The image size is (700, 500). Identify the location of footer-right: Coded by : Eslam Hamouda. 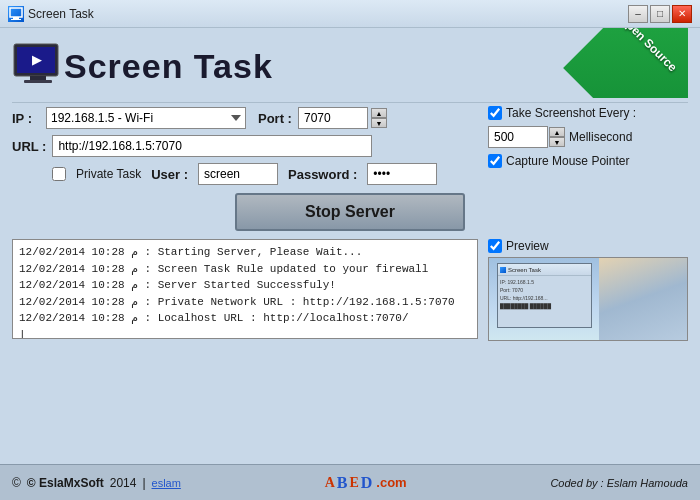
(619, 483).